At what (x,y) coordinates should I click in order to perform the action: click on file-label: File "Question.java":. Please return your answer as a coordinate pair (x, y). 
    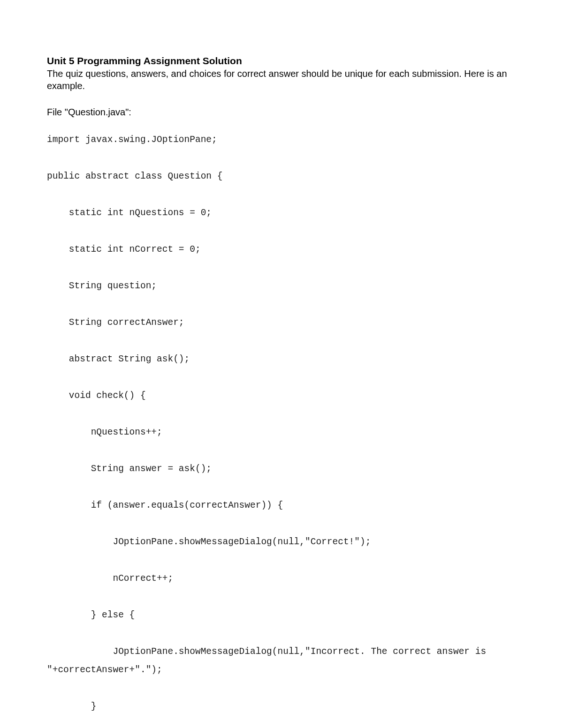
    Looking at the image, I should click on (282, 113).